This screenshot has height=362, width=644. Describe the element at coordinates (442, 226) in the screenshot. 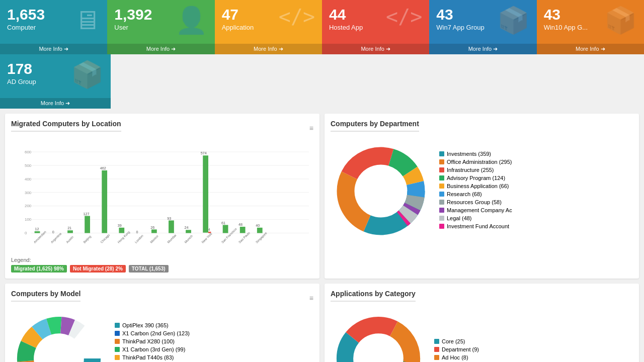

I see `investment-fund-dot` at that location.